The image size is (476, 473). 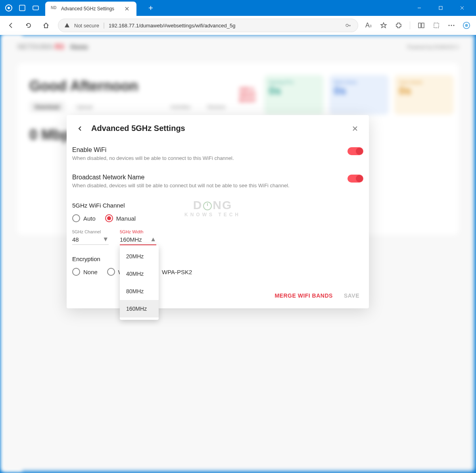 What do you see at coordinates (135, 240) in the screenshot?
I see `width-select-value: 160MHz` at bounding box center [135, 240].